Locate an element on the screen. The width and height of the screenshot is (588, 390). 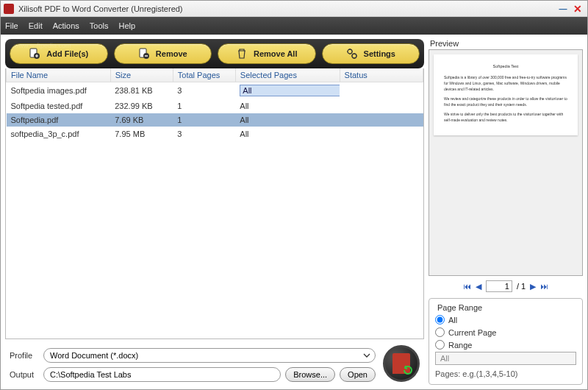
selected-pages-input is located at coordinates (290, 91).